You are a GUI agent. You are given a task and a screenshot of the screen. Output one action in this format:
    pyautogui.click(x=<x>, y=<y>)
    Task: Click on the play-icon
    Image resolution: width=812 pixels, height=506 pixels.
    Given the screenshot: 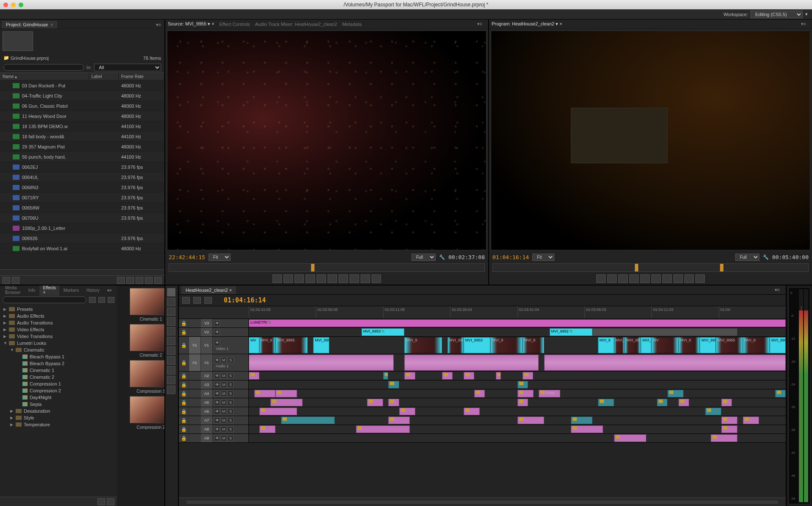 What is the action you would take?
    pyautogui.click(x=645, y=279)
    